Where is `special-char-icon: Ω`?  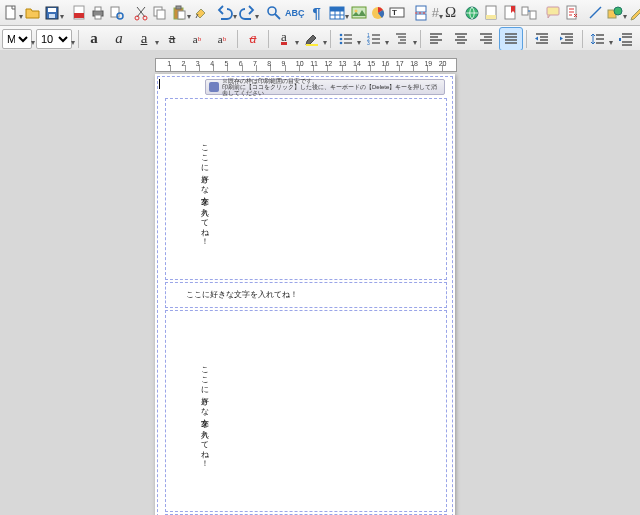 special-char-icon: Ω is located at coordinates (450, 13).